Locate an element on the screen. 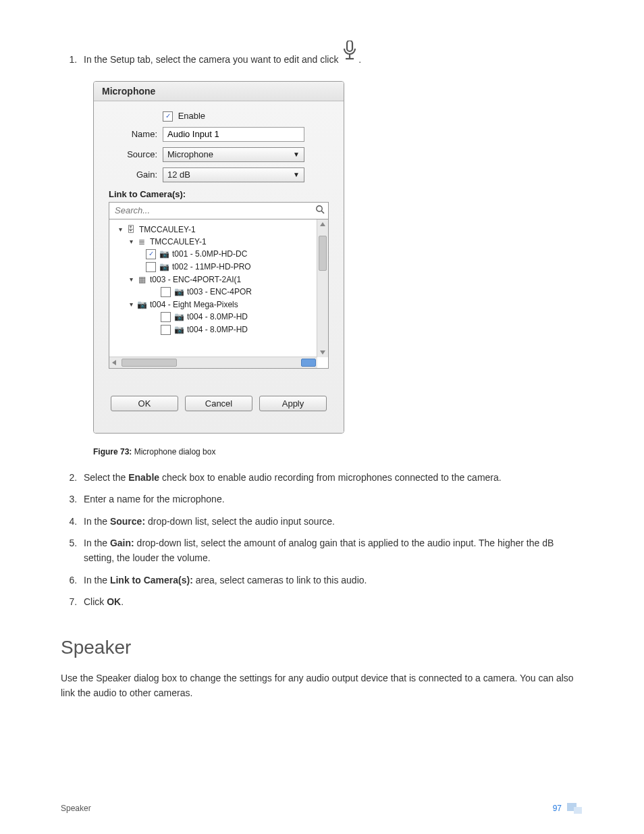 This screenshot has width=644, height=834. step1-pre: In the Setup tab, select the camera you … is located at coordinates (212, 59).